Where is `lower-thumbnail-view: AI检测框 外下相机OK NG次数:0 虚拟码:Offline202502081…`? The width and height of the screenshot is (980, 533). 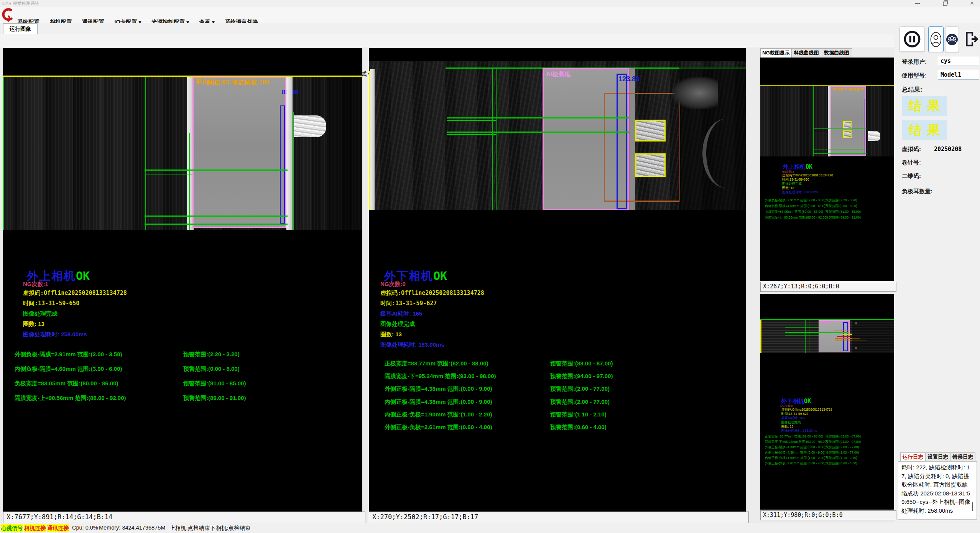
lower-thumbnail-view: AI检测框 外下相机OK NG次数:0 虚拟码:Offline202502081… is located at coordinates (827, 402).